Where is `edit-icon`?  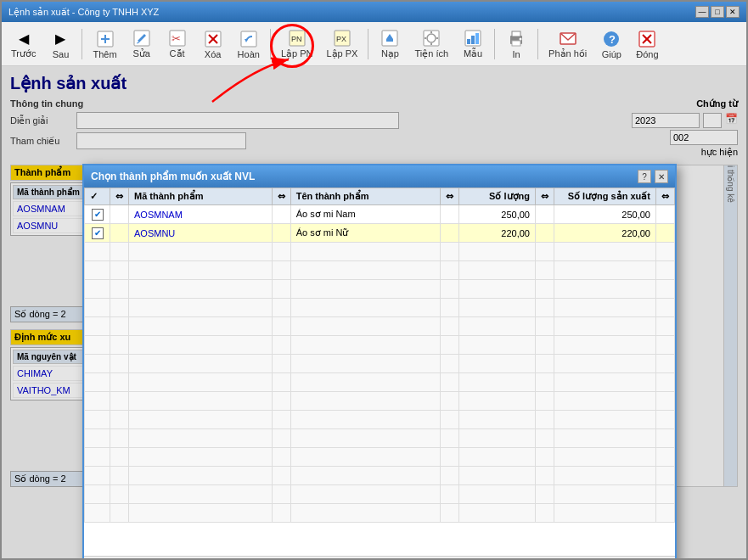 edit-icon is located at coordinates (142, 38).